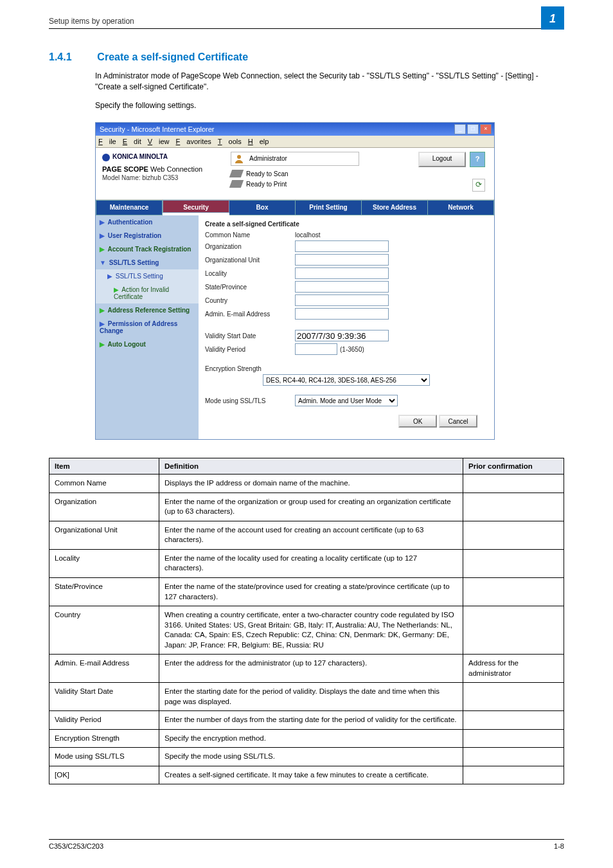 This screenshot has width=613, height=868. What do you see at coordinates (72, 57) in the screenshot?
I see `section-number: 1.4.1` at bounding box center [72, 57].